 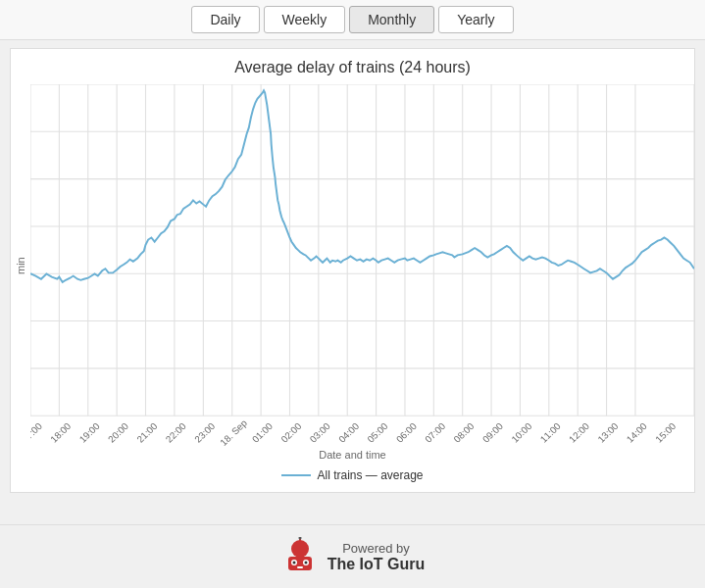 I want to click on svg-text: 14:00, so click(x=637, y=432).